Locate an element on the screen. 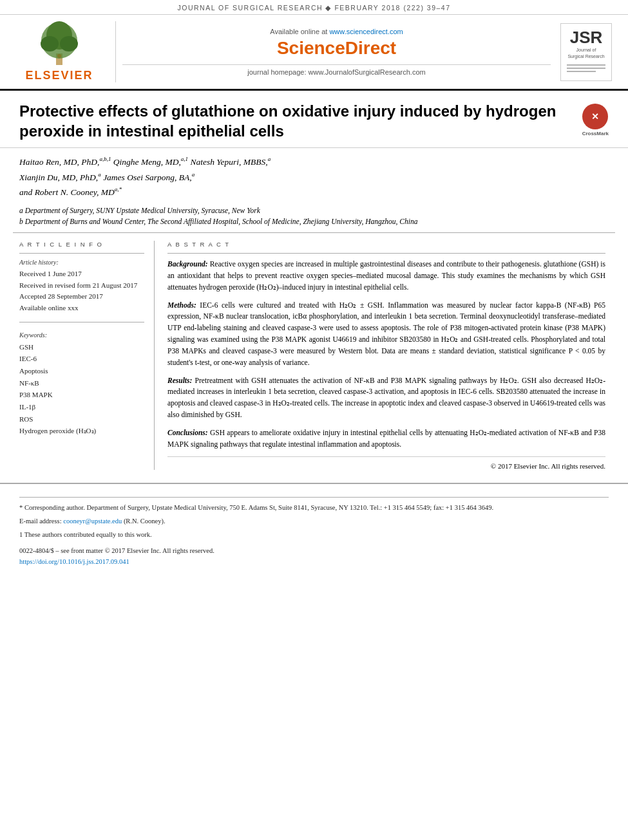 The width and height of the screenshot is (628, 840). jsr-logo: JSR Journal ofSurgical Research is located at coordinates (586, 51).